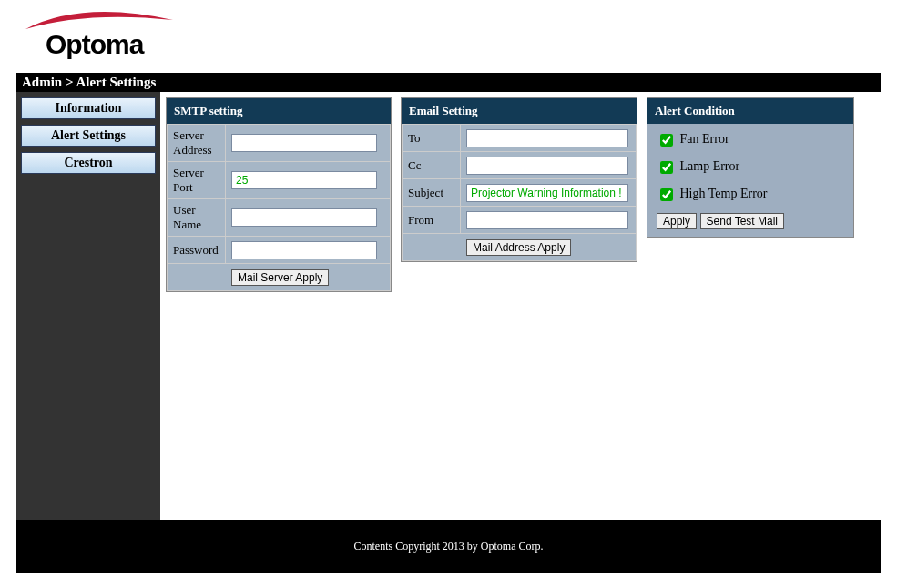  Describe the element at coordinates (750, 167) in the screenshot. I see `alert-panel: Alert Condition Fan Error Lamp Error Hig…` at that location.